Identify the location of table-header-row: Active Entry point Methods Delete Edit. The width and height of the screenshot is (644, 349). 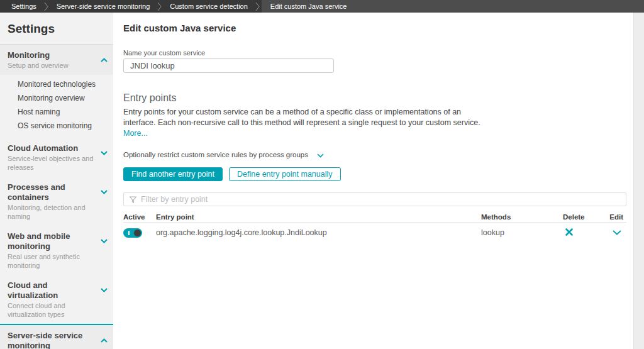
(375, 217).